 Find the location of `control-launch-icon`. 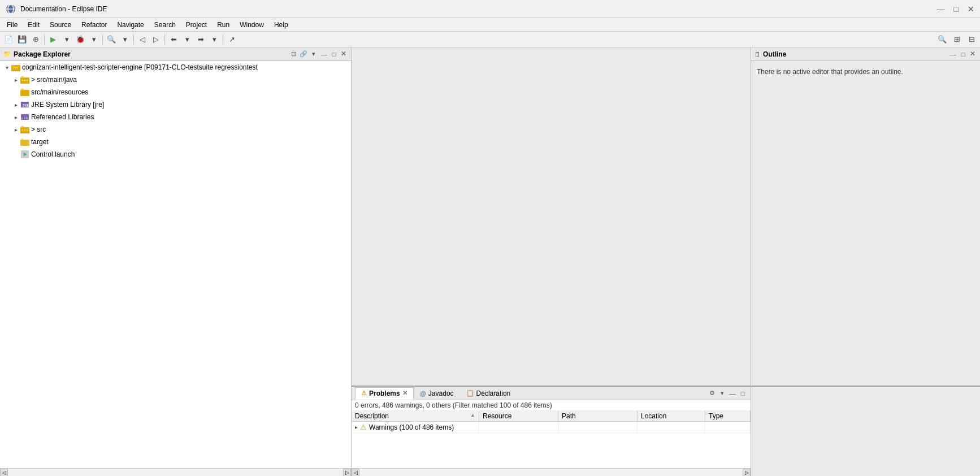

control-launch-icon is located at coordinates (25, 154).